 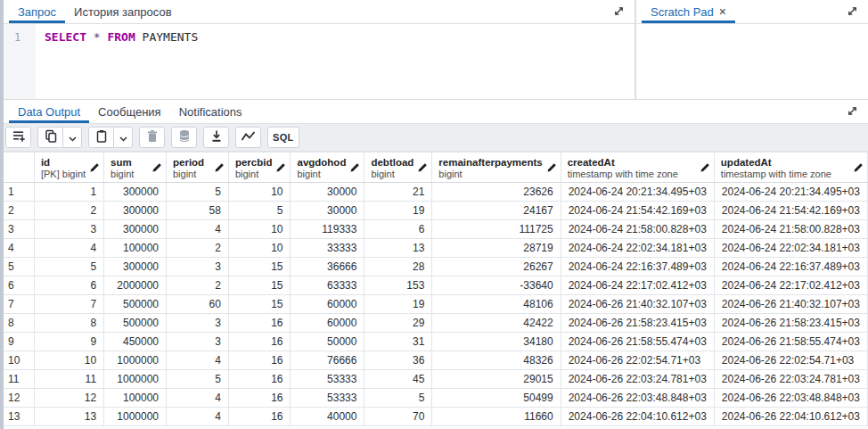 What do you see at coordinates (637, 417) in the screenshot?
I see `cell-createdAt: 2024-06-26 22:04:10.612+03` at bounding box center [637, 417].